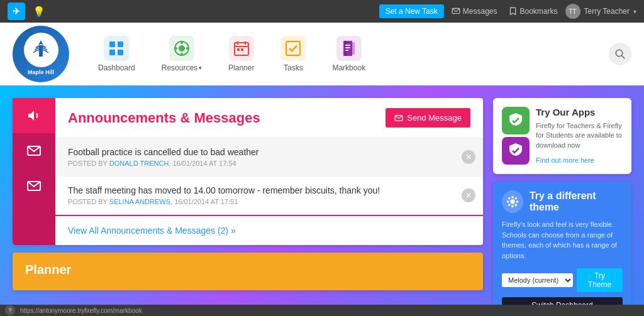  Describe the element at coordinates (579, 136) in the screenshot. I see `apps-description: Firefly for Teachers & Firefly for Stude…` at that location.